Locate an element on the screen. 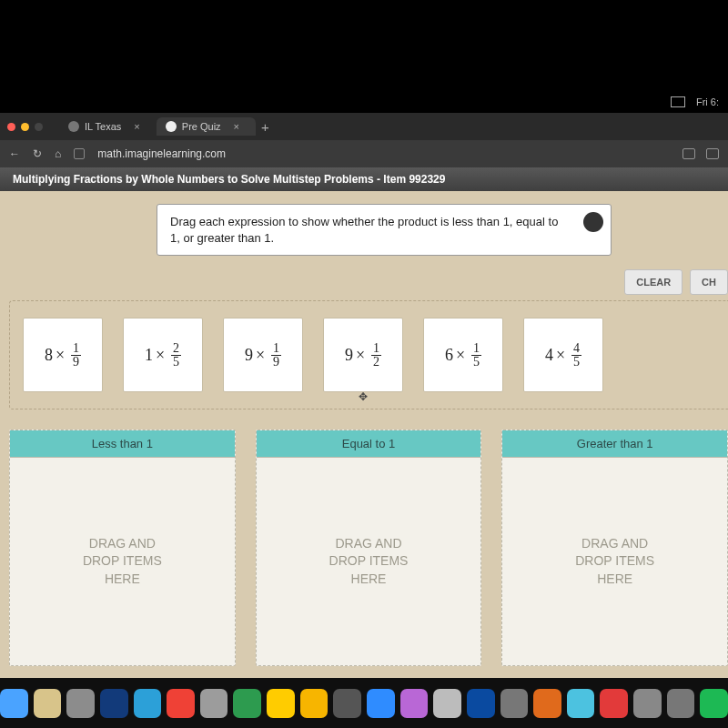  address-bar: ← ↻ ⌂ math.imaginelearning.com is located at coordinates (364, 154).